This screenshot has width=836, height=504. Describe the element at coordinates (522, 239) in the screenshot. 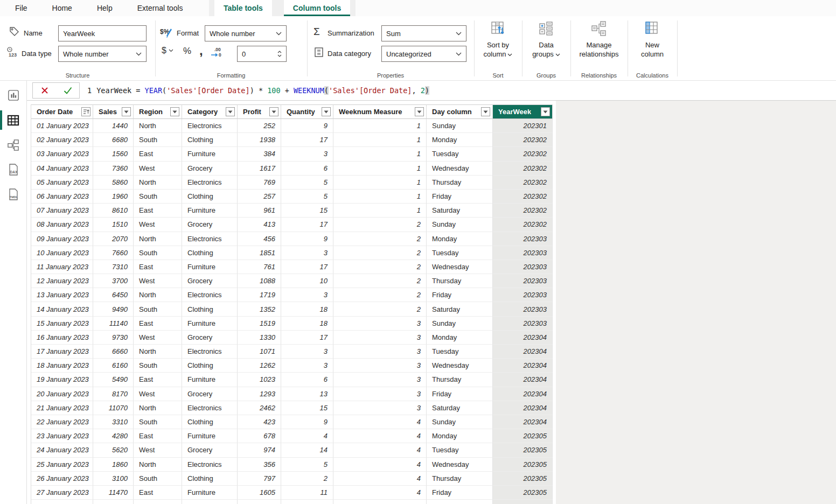

I see `table-cell: 202303` at that location.